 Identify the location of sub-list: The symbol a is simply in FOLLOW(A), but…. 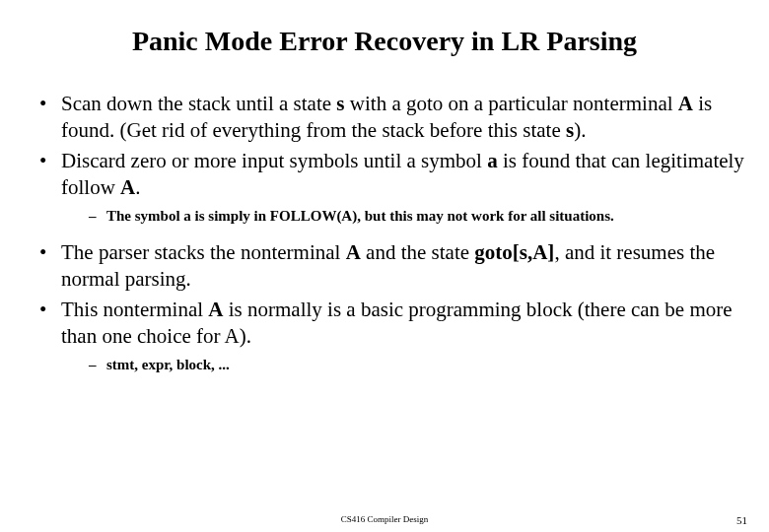
(411, 219).